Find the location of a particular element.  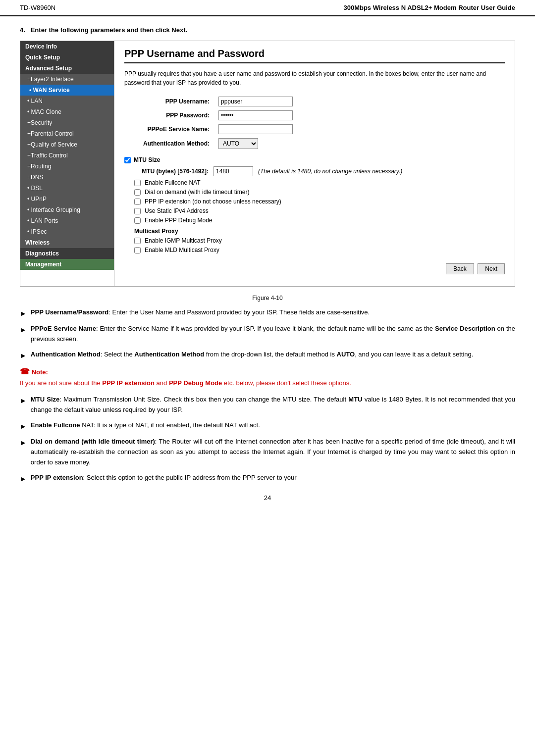

bullet-item-2: ► PPPoE Service Name: Enter the Service … is located at coordinates (268, 334).